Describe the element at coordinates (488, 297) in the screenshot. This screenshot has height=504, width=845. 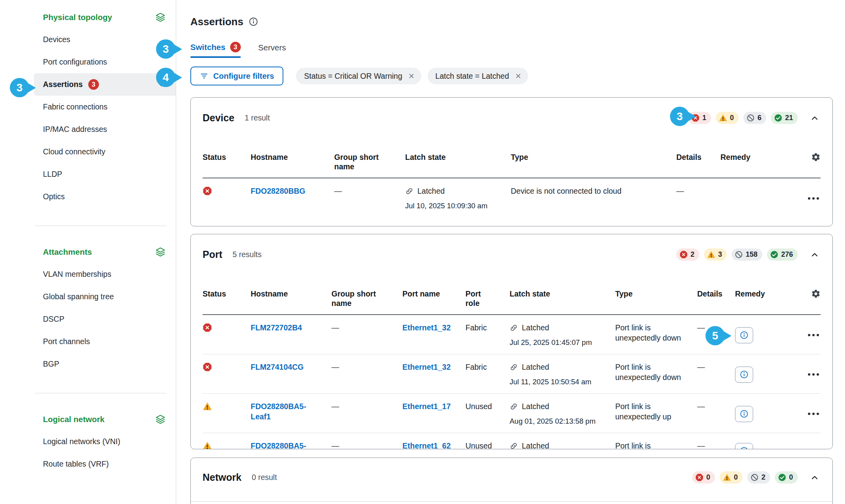
I see `column-header-port-role: Port role` at that location.